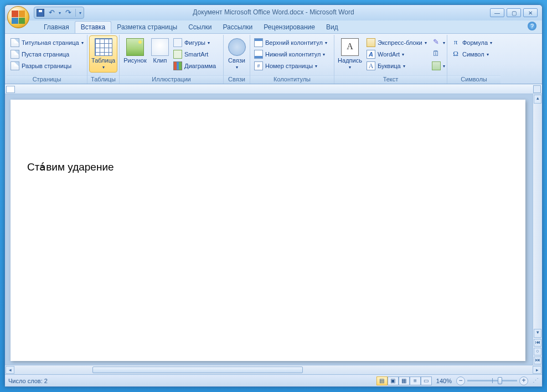 The height and width of the screenshot is (392, 547). I want to click on signature-button: ✎ ▾, so click(436, 43).